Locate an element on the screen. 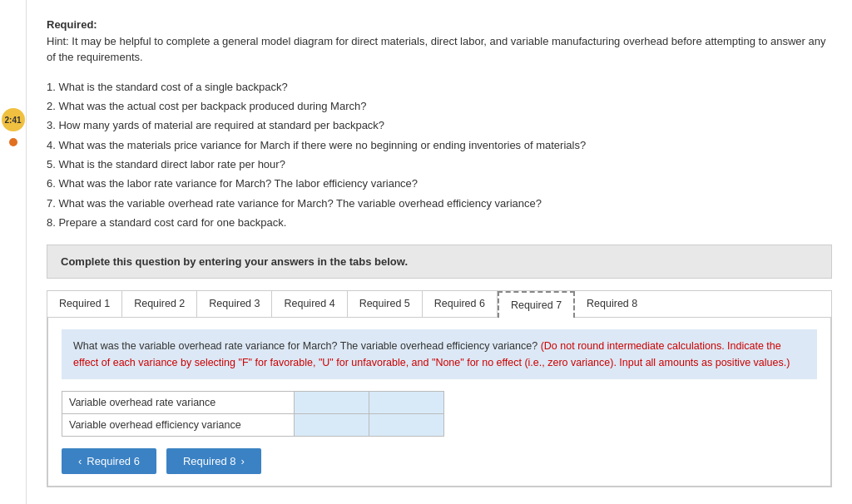  row-label-2: Variable overhead efficiency variance is located at coordinates (178, 424).